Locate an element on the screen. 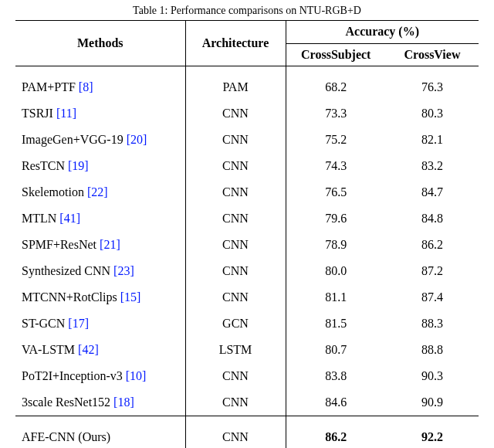 The height and width of the screenshot is (448, 494). method-name: Synthesized CNN is located at coordinates (68, 270).